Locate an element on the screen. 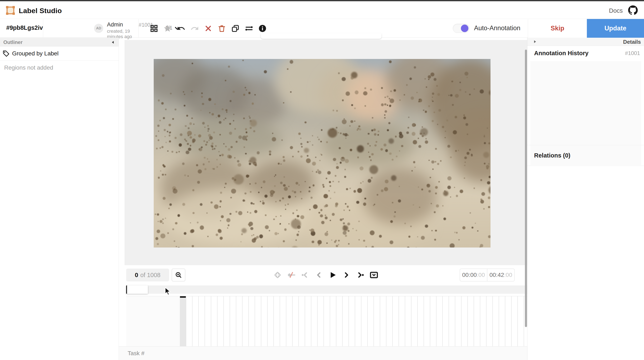  time-current-main: 00:00 is located at coordinates (470, 275).